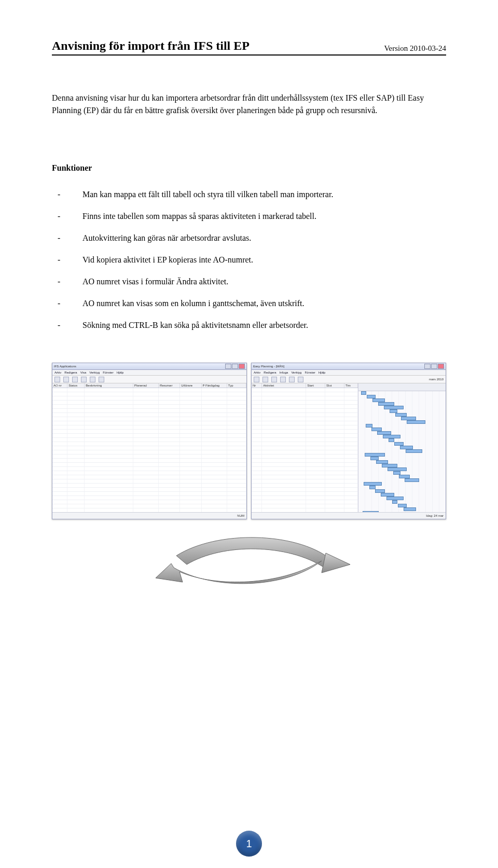 The width and height of the screenshot is (498, 868). I want to click on col-header: Resurser, so click(169, 385).